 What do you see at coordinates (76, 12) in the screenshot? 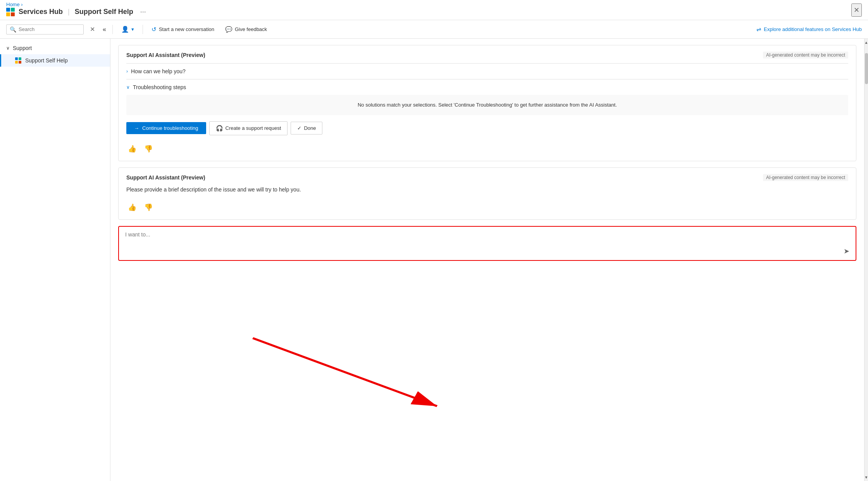
I see `app-name: Services Hub | Support Self Help` at bounding box center [76, 12].